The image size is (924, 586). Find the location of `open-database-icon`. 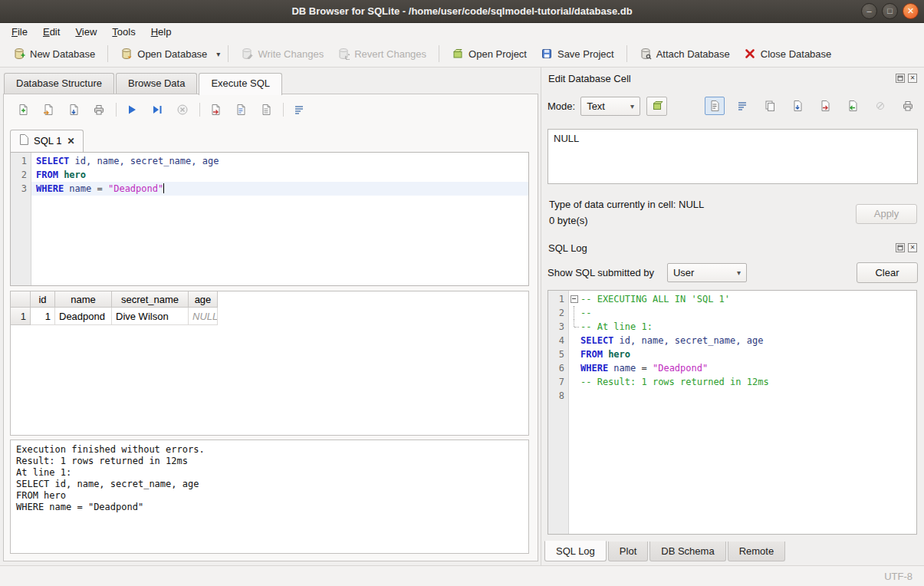

open-database-icon is located at coordinates (127, 54).